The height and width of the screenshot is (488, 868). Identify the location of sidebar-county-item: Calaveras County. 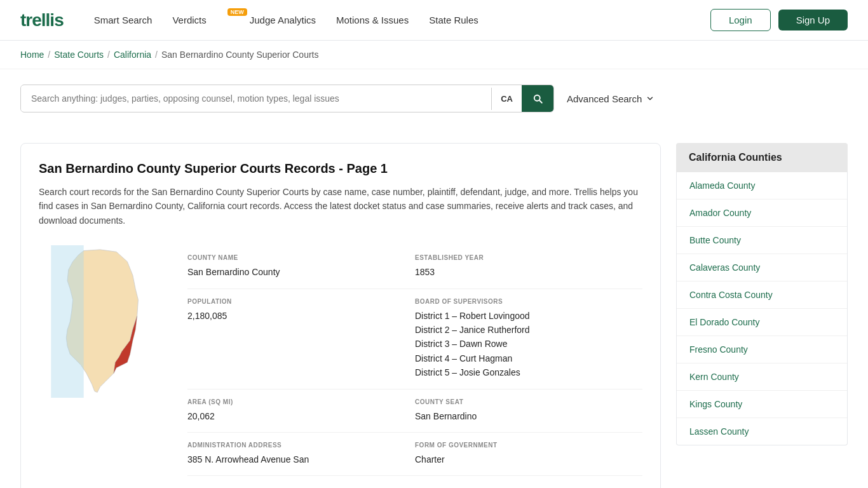
(762, 268).